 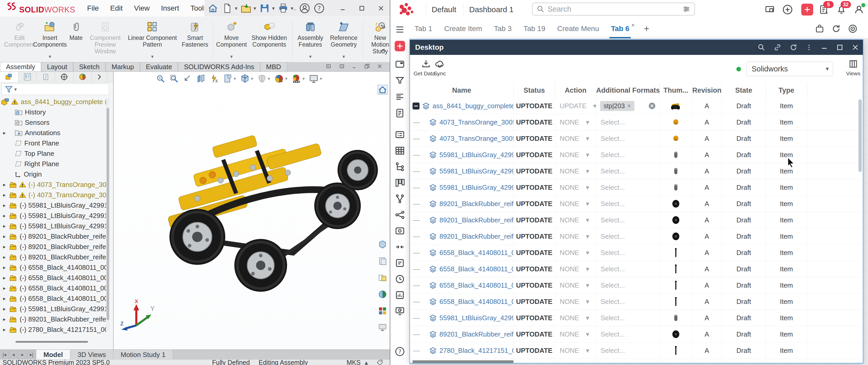 I want to click on ribbon-tab-sketch: Sketch, so click(x=90, y=67).